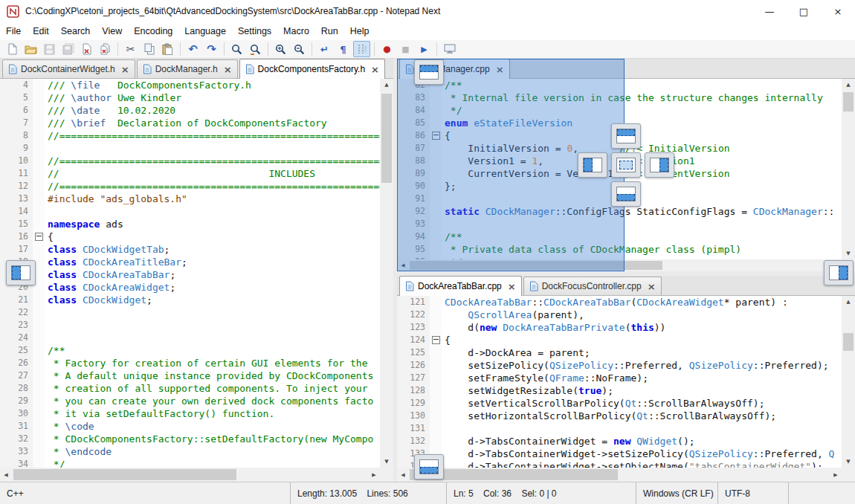  Describe the element at coordinates (12, 49) in the screenshot. I see `page-new-icon` at that location.